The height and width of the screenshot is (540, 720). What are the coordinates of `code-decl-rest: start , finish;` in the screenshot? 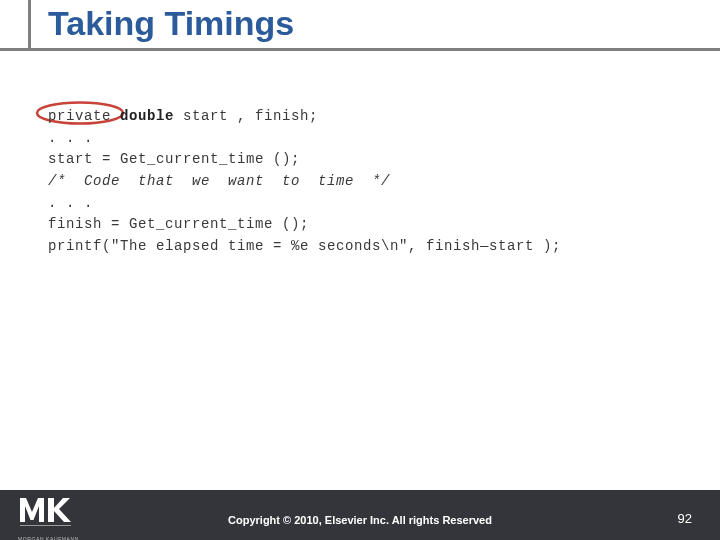 It's located at (246, 116).